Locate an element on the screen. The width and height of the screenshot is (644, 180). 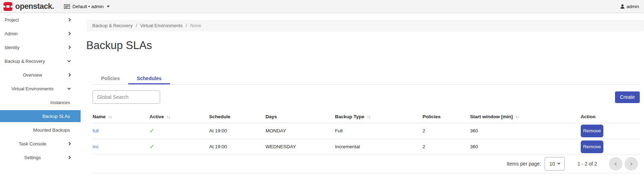
create-button: Create is located at coordinates (627, 97).